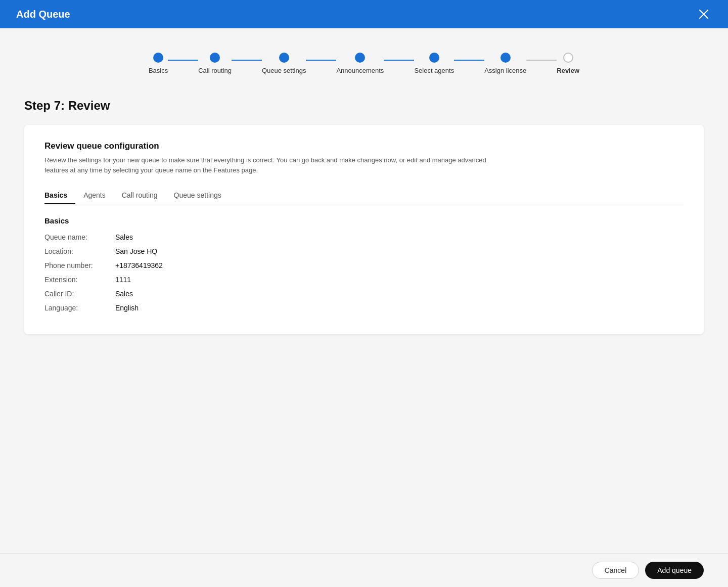 The image size is (728, 587). I want to click on label-caller-id: Caller ID:, so click(80, 294).